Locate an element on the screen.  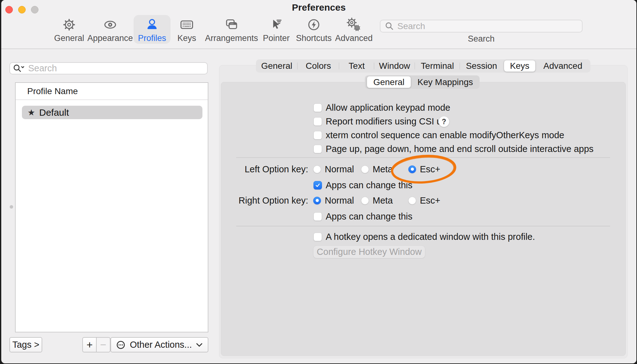
tab-label: Colors is located at coordinates (318, 66).